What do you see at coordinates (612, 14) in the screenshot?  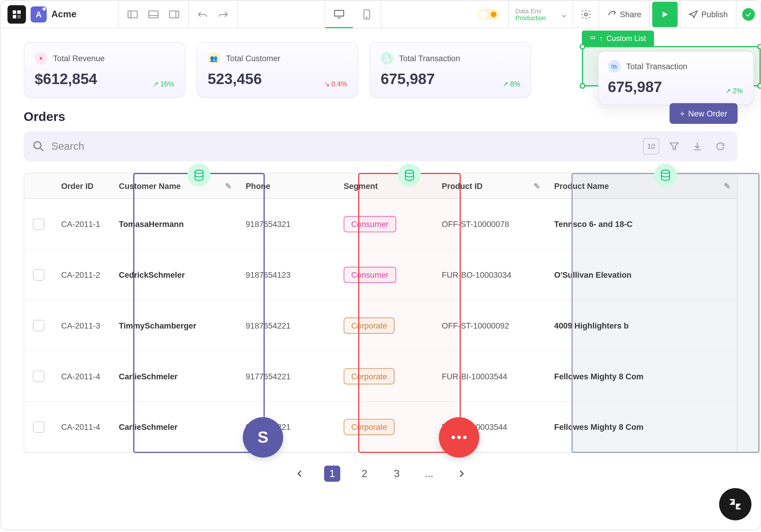 I see `share-icon` at bounding box center [612, 14].